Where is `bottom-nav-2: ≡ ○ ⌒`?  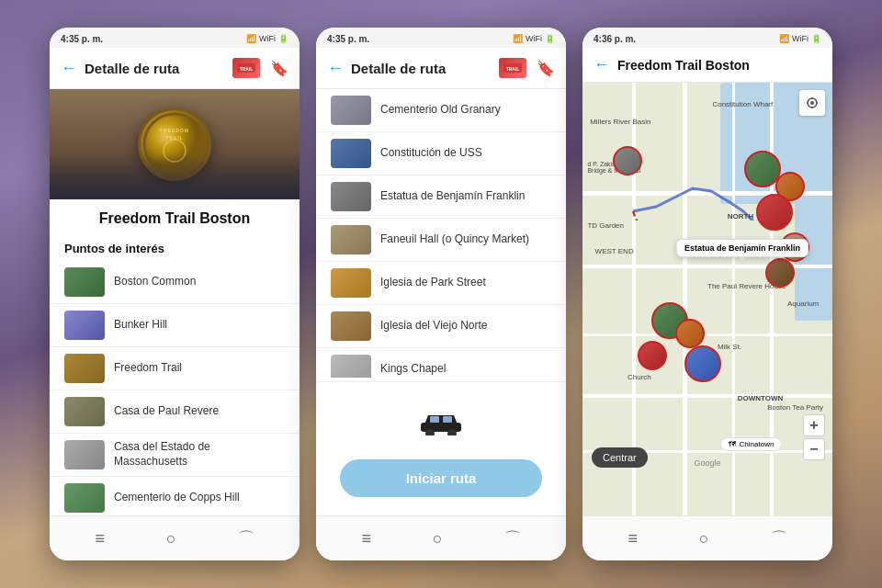
bottom-nav-2: ≡ ○ ⌒ is located at coordinates (441, 538).